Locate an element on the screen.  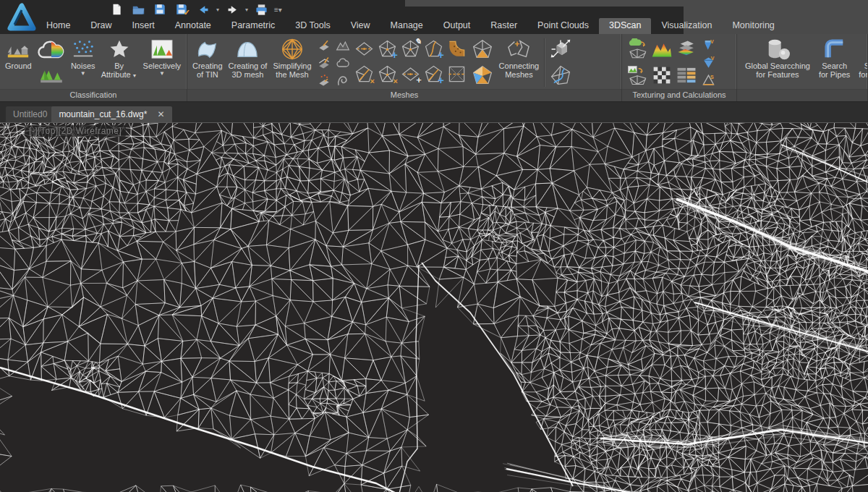
document-tab-untitled: Untitled0 is located at coordinates (30, 114).